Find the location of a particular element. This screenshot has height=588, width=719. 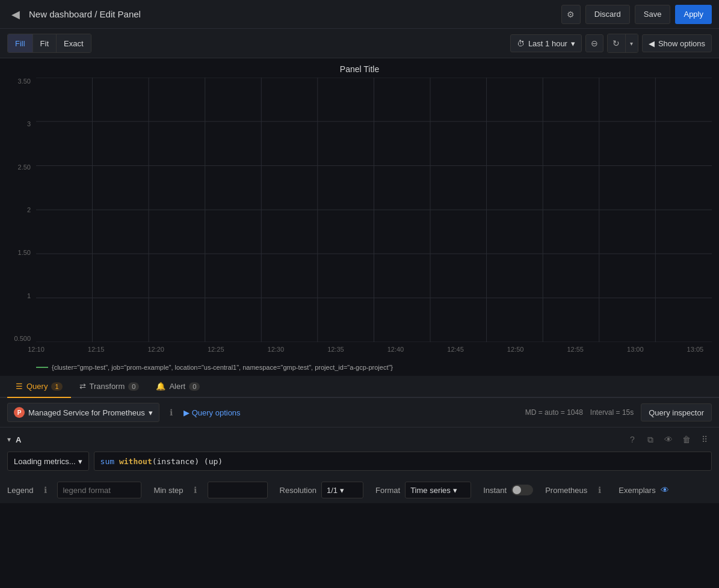

show-options-icon: ◀ is located at coordinates (652, 43).